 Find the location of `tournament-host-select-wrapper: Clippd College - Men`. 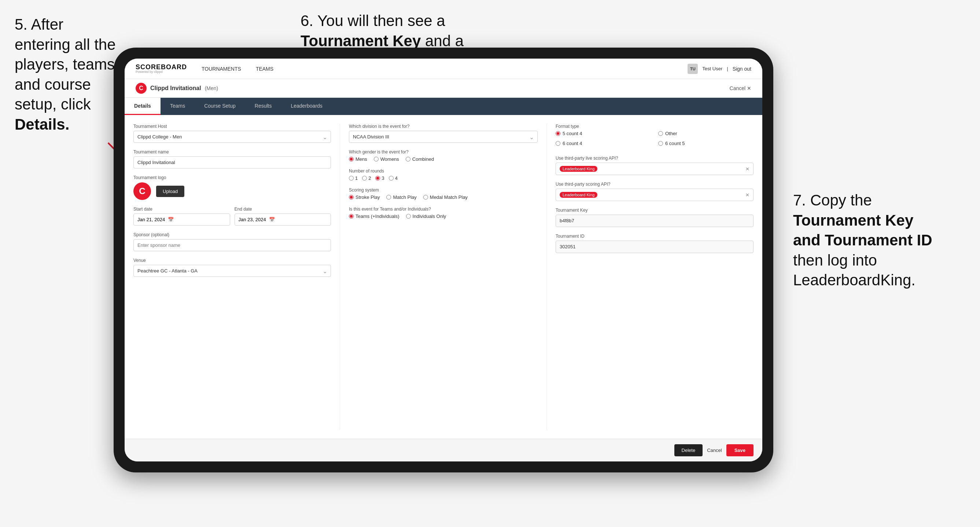

tournament-host-select-wrapper: Clippd College - Men is located at coordinates (232, 137).